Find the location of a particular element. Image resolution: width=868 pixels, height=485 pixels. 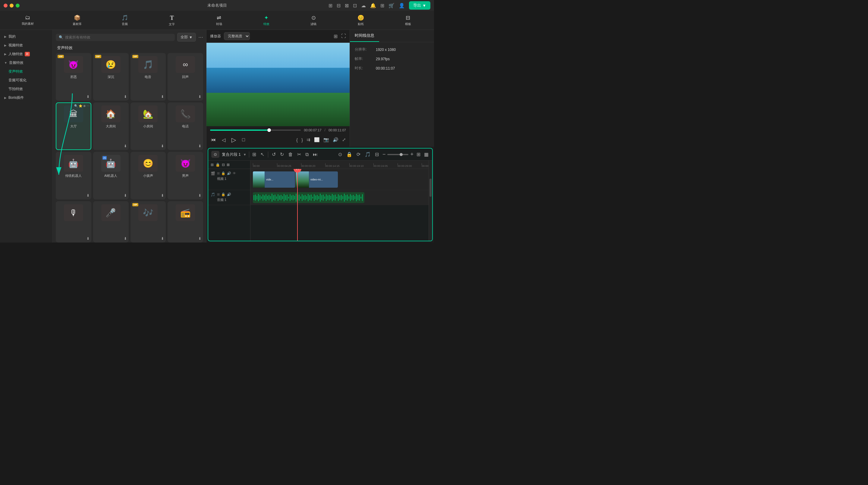

mark-out-icon: } is located at coordinates (302, 140).